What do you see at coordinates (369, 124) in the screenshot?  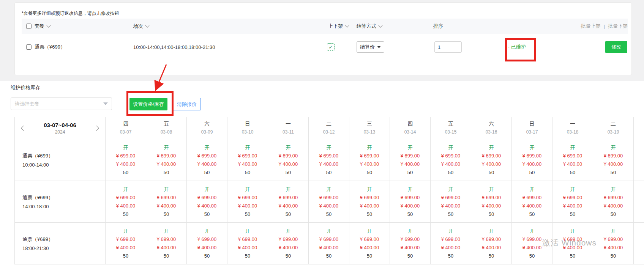 I see `day-of-week: 三` at bounding box center [369, 124].